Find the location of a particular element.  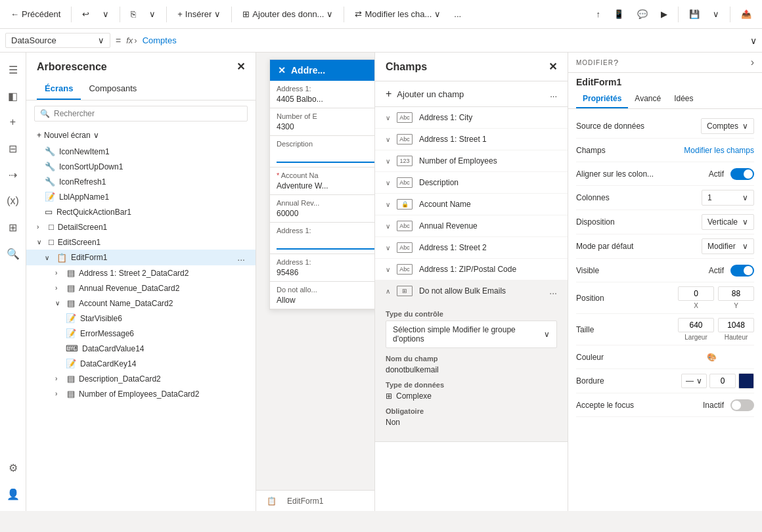

field-label-1: Number of E is located at coordinates (326, 116).